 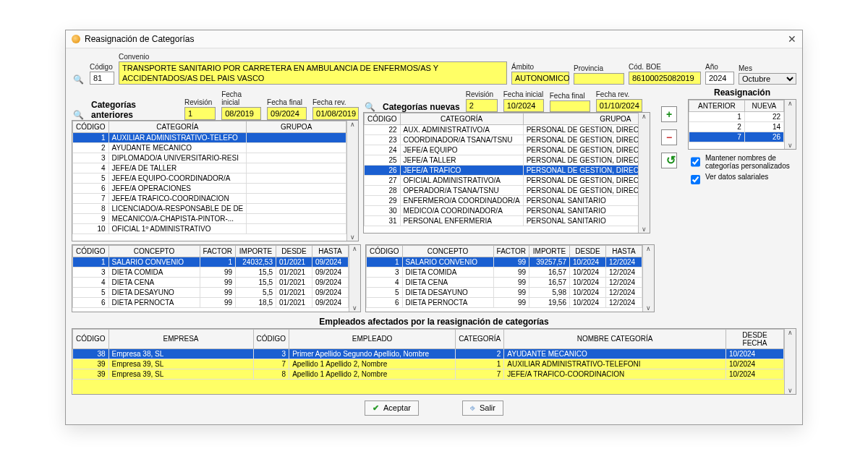 What do you see at coordinates (286, 113) in the screenshot?
I see `prev-ff: 09/2024` at bounding box center [286, 113].